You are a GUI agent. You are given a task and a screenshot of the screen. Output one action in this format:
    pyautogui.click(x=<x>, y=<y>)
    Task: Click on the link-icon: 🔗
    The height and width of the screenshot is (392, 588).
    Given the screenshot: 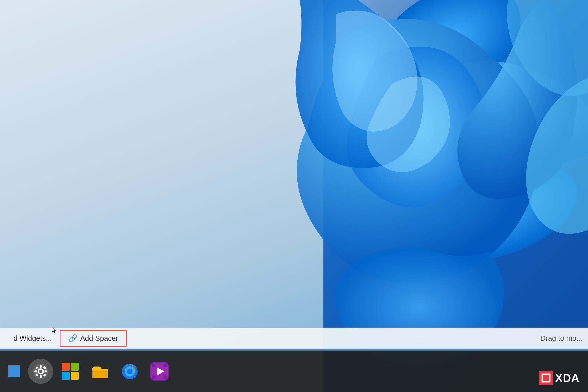 What is the action you would take?
    pyautogui.click(x=73, y=338)
    